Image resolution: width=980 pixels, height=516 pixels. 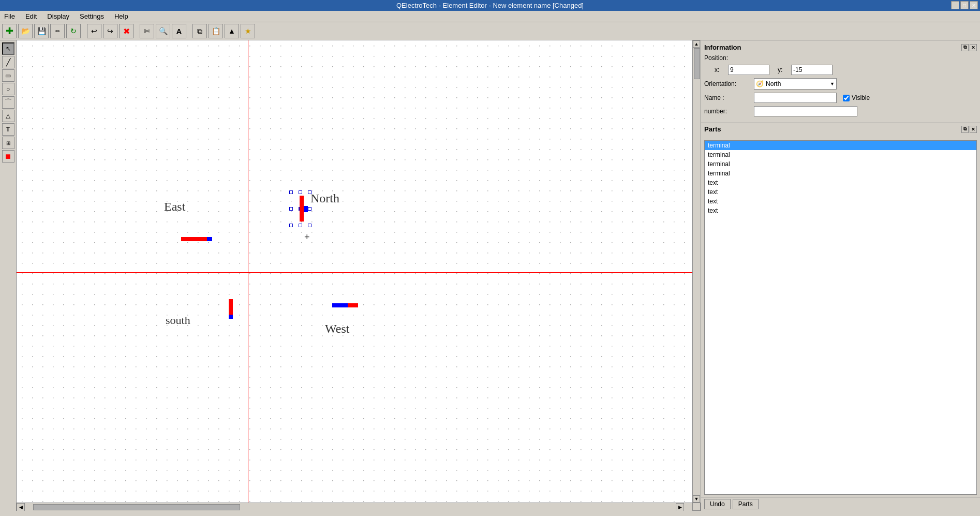 I want to click on color-tool: ■, so click(x=8, y=156).